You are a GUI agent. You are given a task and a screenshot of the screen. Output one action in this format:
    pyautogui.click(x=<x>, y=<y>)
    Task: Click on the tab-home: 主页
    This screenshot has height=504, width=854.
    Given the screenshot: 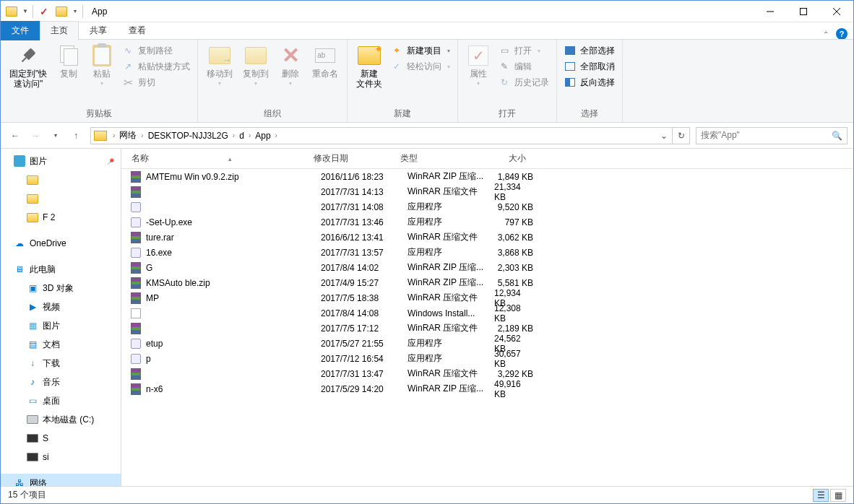 What is the action you would take?
    pyautogui.click(x=59, y=30)
    